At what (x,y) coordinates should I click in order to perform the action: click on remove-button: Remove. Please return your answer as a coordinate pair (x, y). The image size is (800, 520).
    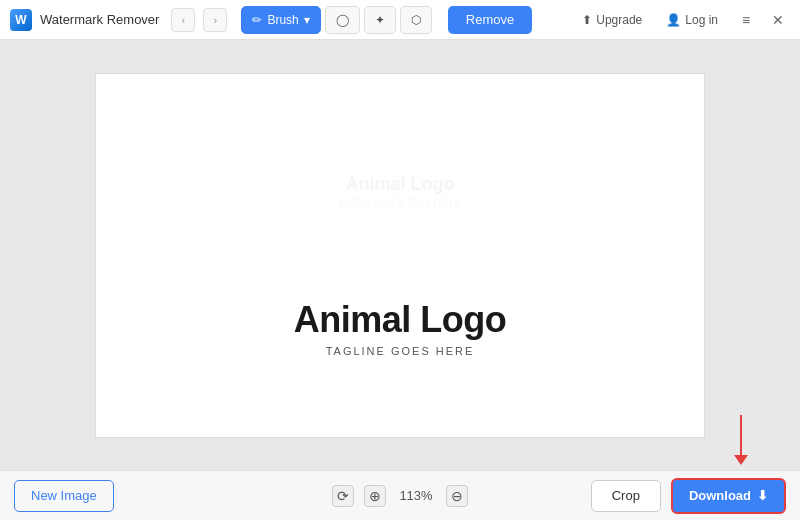
    Looking at the image, I should click on (490, 20).